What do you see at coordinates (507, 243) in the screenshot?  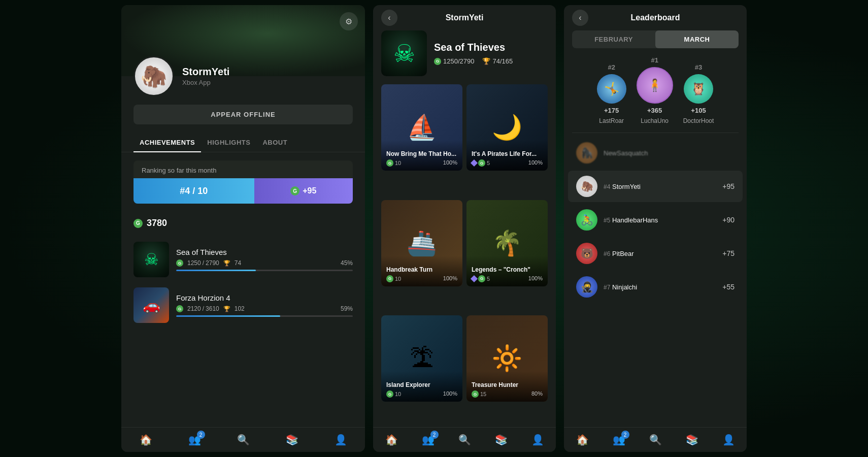 I see `list-item: 🌴 Legends – "Cronch" G 5 100%` at bounding box center [507, 243].